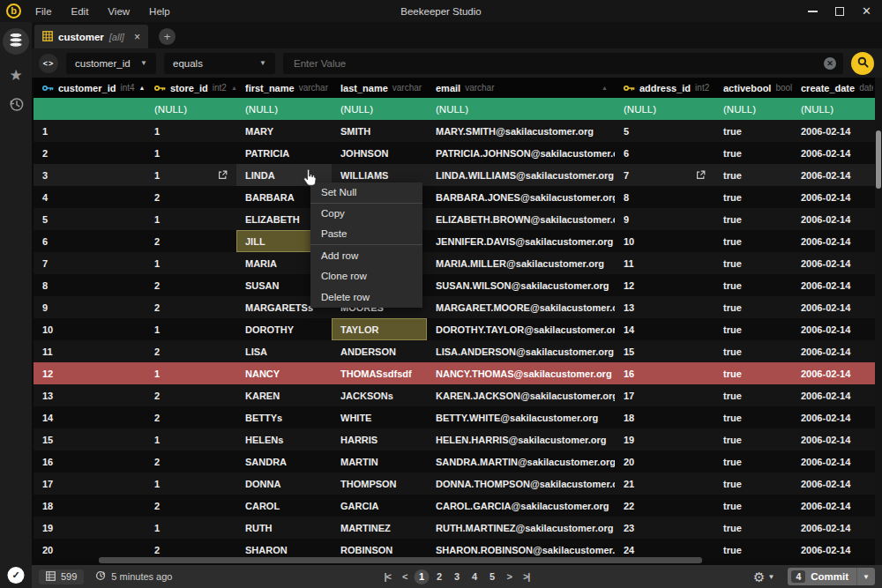 The height and width of the screenshot is (588, 882). What do you see at coordinates (458, 374) in the screenshot?
I see `table-row: 121NANCYTHOMASsdfsdfNANCY.THOMAS@sakilac…` at bounding box center [458, 374].